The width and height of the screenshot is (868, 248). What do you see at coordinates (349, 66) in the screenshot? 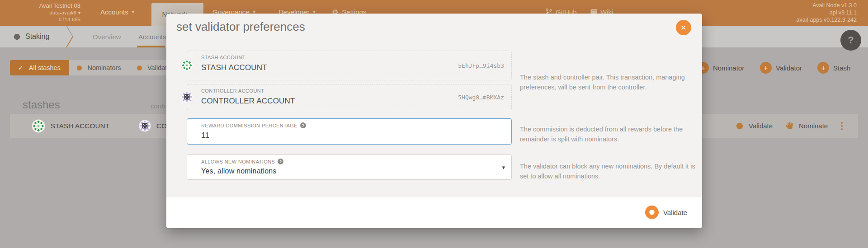
I see `stash-account-field: STASH ACCOUNT STASH ACCOUNT 5EhJFp…9i4sb…` at bounding box center [349, 66].